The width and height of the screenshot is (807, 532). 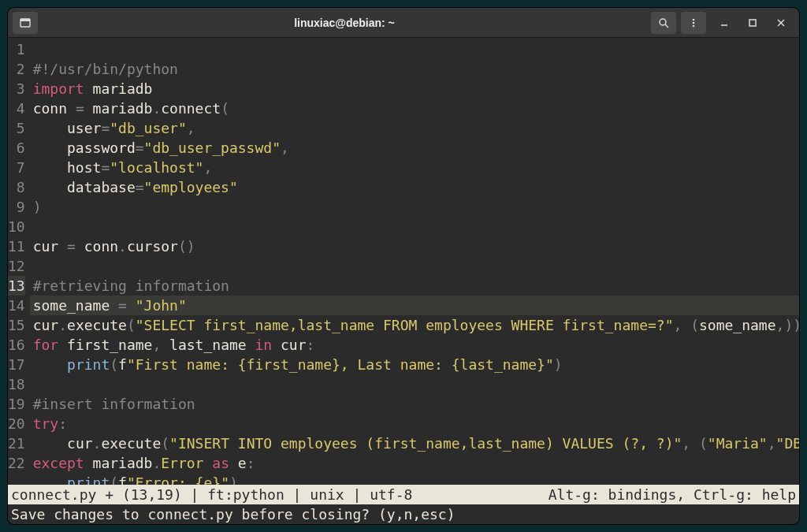 What do you see at coordinates (17, 364) in the screenshot?
I see `line-number: 17` at bounding box center [17, 364].